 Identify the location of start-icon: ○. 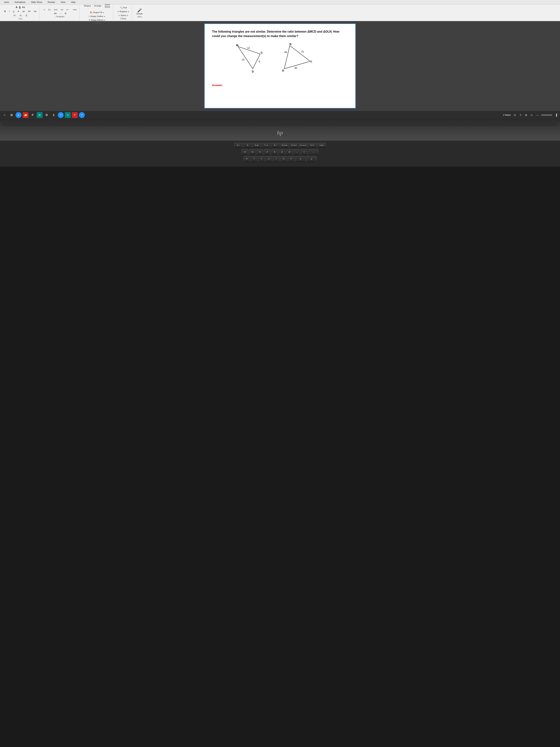
(4, 115).